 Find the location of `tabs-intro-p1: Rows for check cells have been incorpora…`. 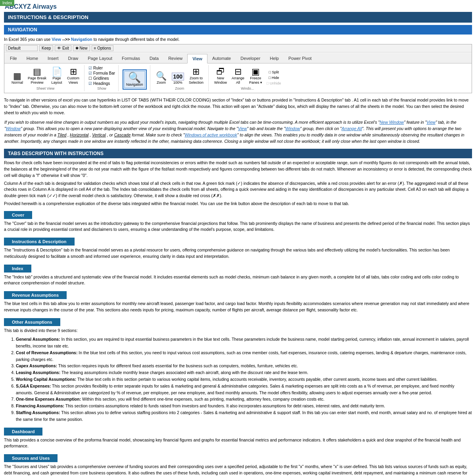

tabs-intro-p1: Rows for check cells have been incorpora… is located at coordinates (238, 169).